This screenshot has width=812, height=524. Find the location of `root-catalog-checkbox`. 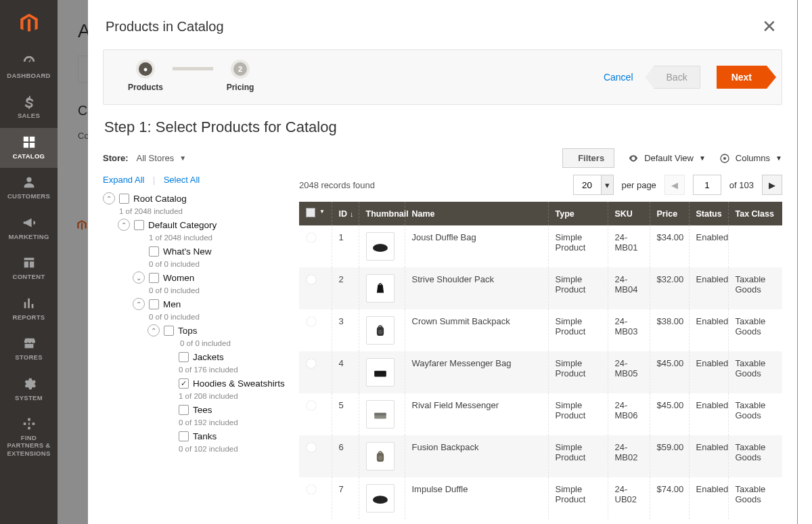

root-catalog-checkbox is located at coordinates (125, 199).